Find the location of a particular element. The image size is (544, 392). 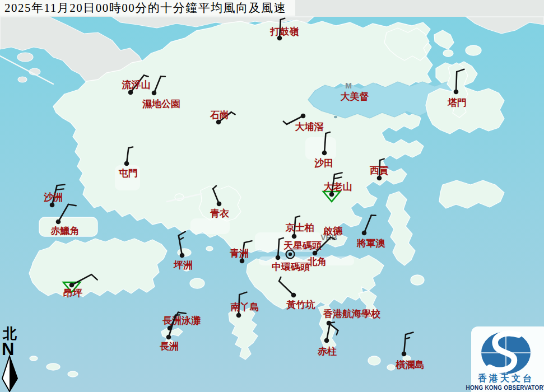

compass-north-en: N is located at coordinates (8, 349).